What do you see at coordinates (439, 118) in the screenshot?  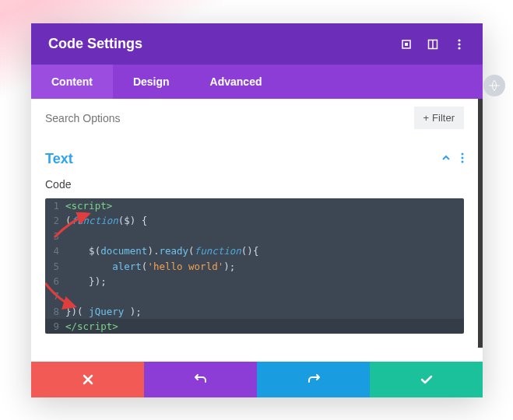 I see `filter-button: + Filter` at bounding box center [439, 118].